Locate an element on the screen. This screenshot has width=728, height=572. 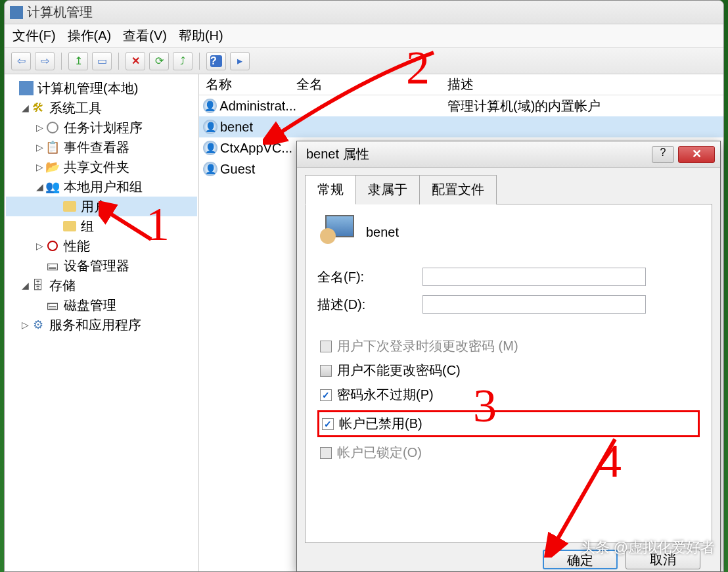
folder-up-icon: ↥ is located at coordinates (79, 60).